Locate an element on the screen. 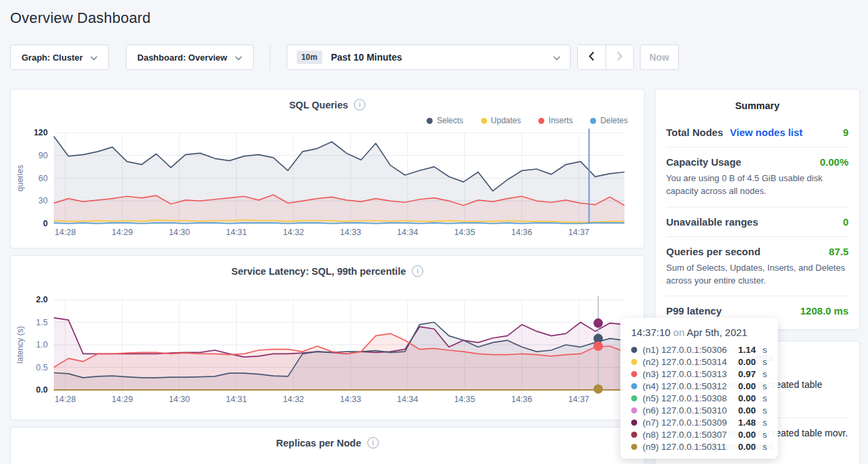  summary-row: Capacity Usage0.00%You are using 0 B of … is located at coordinates (758, 176).